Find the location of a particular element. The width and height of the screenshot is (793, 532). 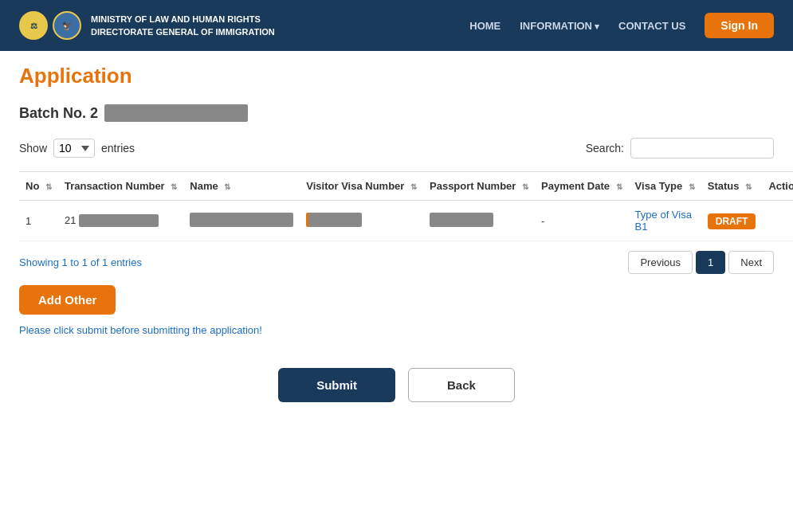

sort-icon-visitor: ⇅ is located at coordinates (414, 186).